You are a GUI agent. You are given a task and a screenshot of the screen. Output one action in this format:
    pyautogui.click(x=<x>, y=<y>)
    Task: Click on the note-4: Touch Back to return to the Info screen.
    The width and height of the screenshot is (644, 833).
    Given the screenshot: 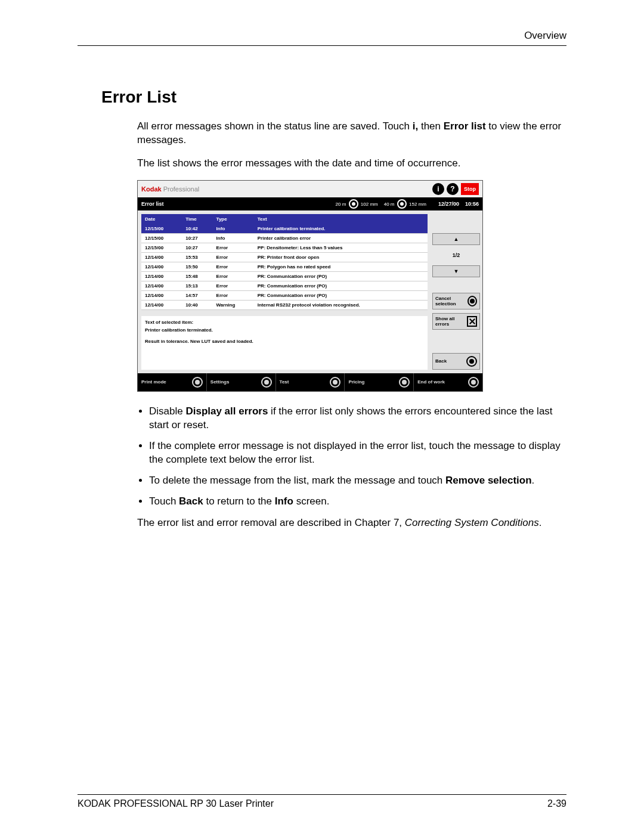 What is the action you would take?
    pyautogui.click(x=358, y=502)
    